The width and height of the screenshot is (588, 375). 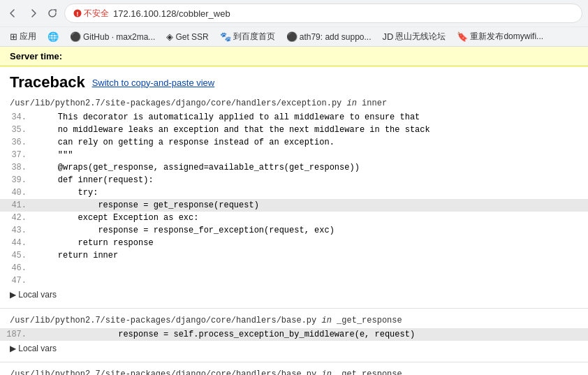 I want to click on bookmark-label: 应用, so click(x=28, y=36).